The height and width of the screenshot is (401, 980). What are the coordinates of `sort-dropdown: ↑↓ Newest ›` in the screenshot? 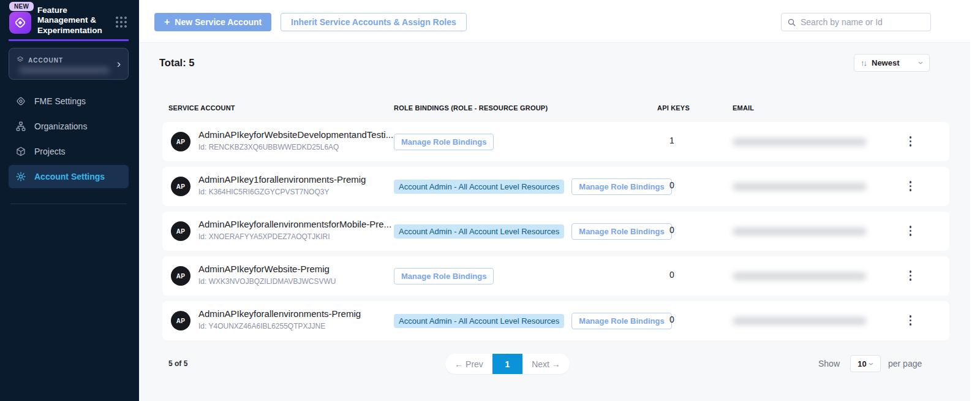 It's located at (892, 63).